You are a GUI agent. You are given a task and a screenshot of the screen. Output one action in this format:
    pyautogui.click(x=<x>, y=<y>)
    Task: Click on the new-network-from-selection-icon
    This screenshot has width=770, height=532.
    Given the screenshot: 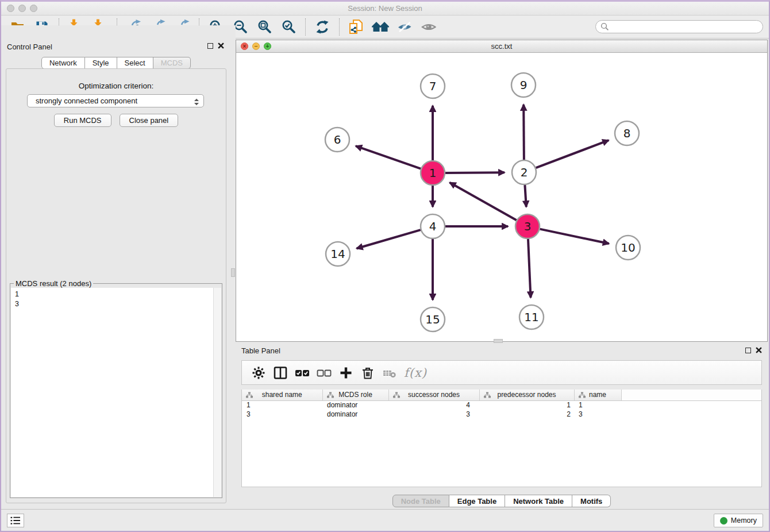 What is the action you would take?
    pyautogui.click(x=356, y=27)
    